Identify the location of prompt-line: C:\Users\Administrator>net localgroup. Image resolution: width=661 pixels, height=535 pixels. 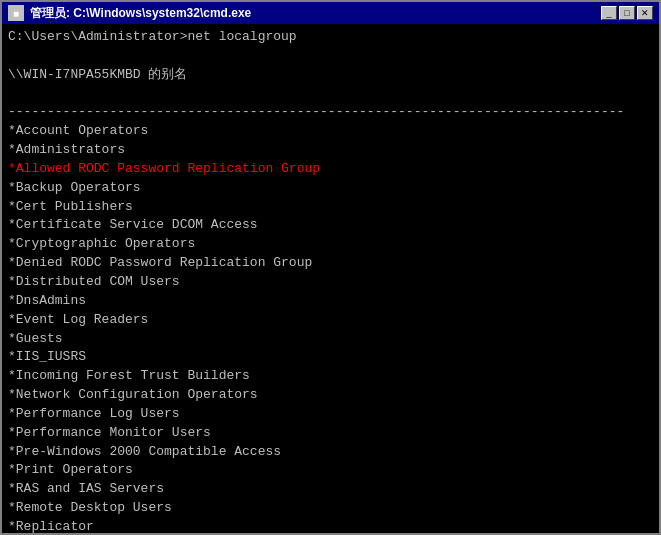
(330, 38).